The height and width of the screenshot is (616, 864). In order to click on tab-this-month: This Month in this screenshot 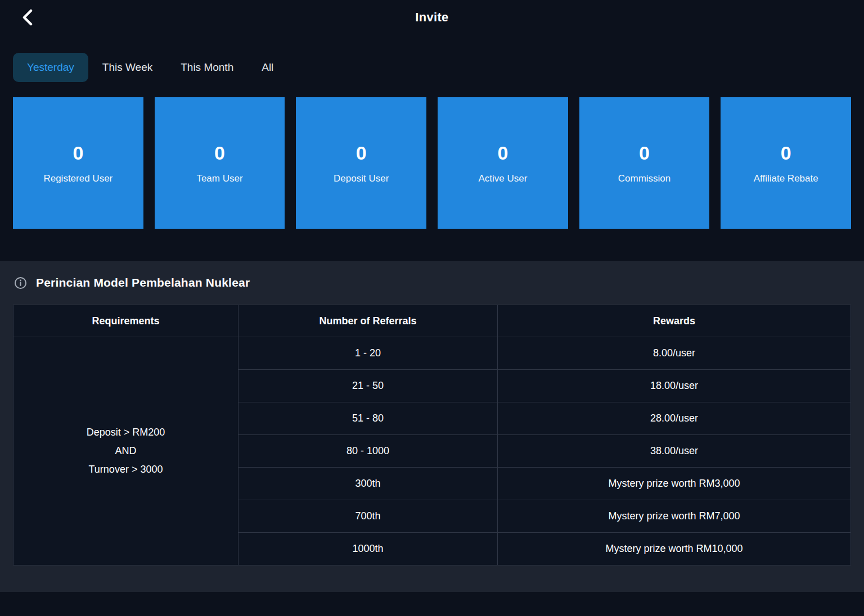, I will do `click(207, 67)`.